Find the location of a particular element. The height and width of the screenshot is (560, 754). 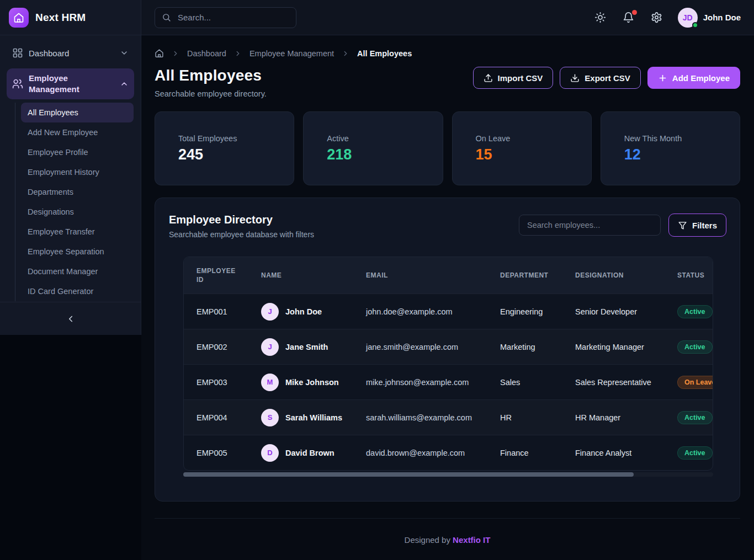

submenu-item-label: ID Card Generator is located at coordinates (61, 291).